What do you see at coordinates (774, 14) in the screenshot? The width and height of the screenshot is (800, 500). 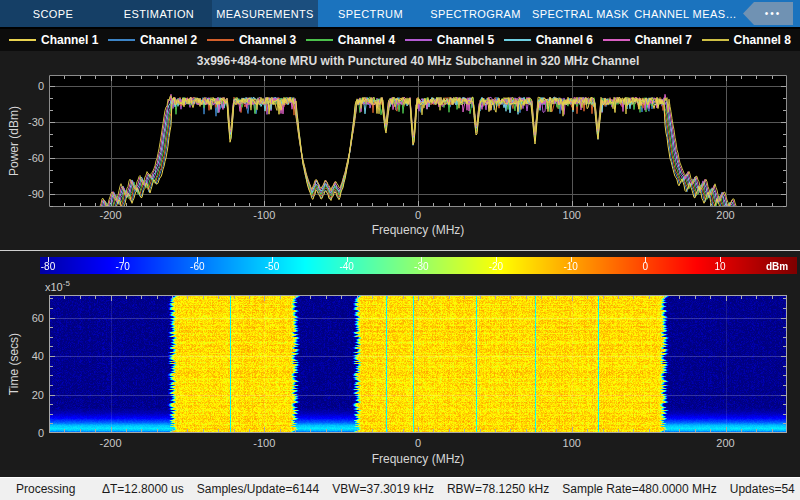 I see `ellipsis-icon: •••` at bounding box center [774, 14].